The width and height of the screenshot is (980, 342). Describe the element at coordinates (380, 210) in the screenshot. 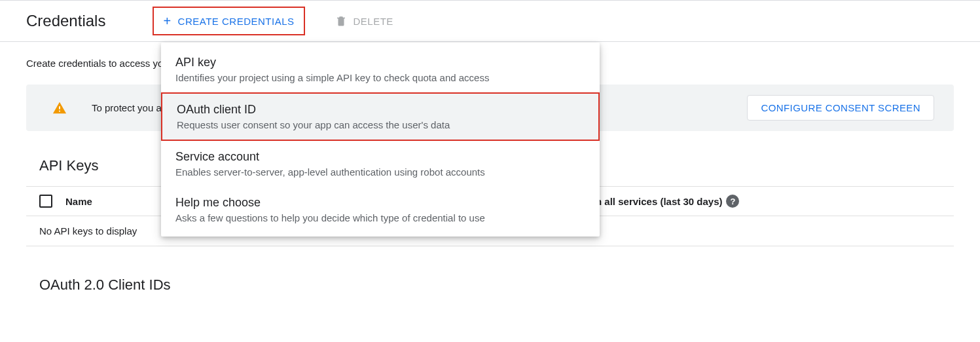

I see `dropdown-item-help-me-choose: Help me choose Asks a few questions to h…` at that location.